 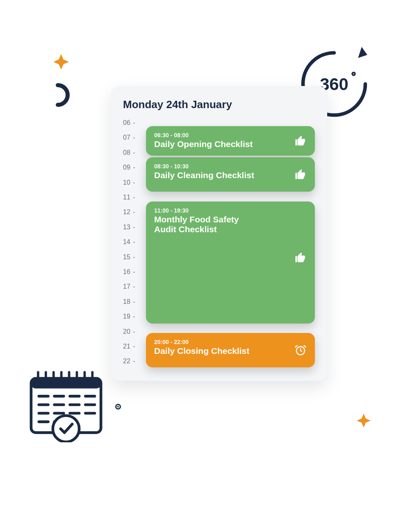 I want to click on hour-label: 18-, so click(x=129, y=302).